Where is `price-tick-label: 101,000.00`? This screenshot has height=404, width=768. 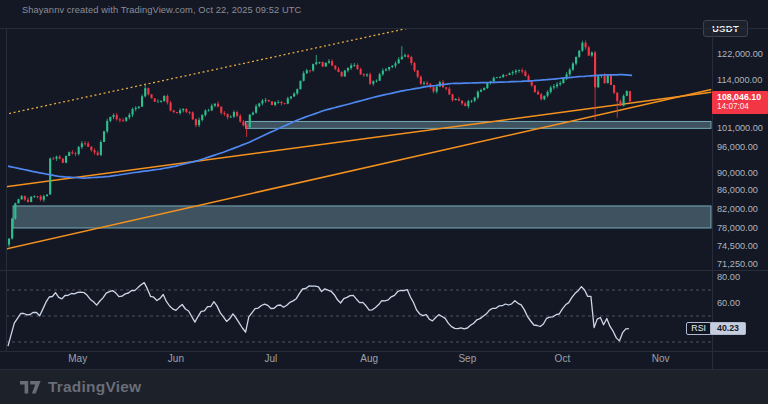
price-tick-label: 101,000.00 is located at coordinates (740, 128).